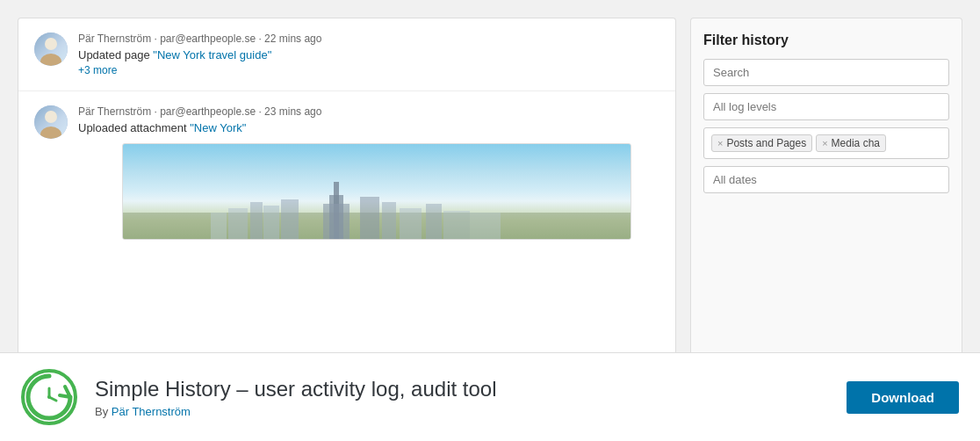  I want to click on plugin-icon-svg, so click(49, 397).